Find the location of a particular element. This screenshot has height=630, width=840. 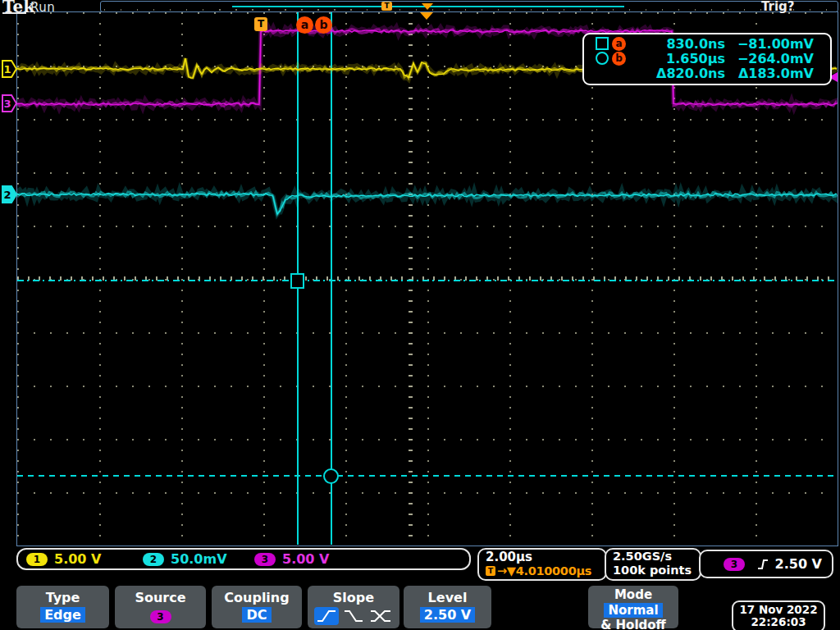

channel-3-readout: 3 5.00 V is located at coordinates (292, 559).